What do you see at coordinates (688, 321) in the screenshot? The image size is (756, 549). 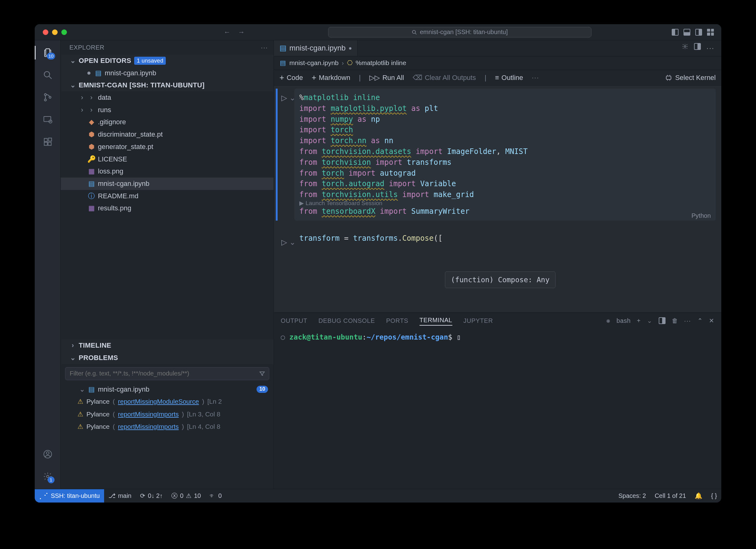 I see `panel-more-icon: ···` at bounding box center [688, 321].